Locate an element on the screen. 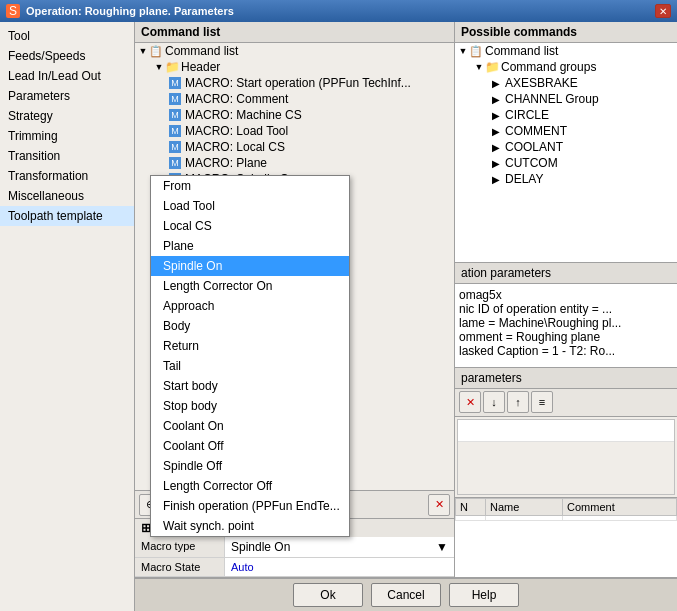 The height and width of the screenshot is (611, 677). dropdown-item-17: Wait synch. point is located at coordinates (250, 526).